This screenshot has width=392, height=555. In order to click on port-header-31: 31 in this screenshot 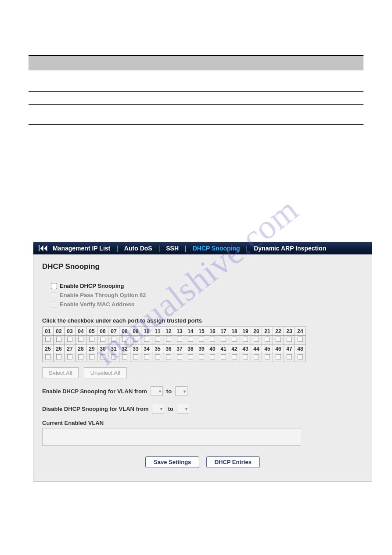, I will do `click(114, 349)`.